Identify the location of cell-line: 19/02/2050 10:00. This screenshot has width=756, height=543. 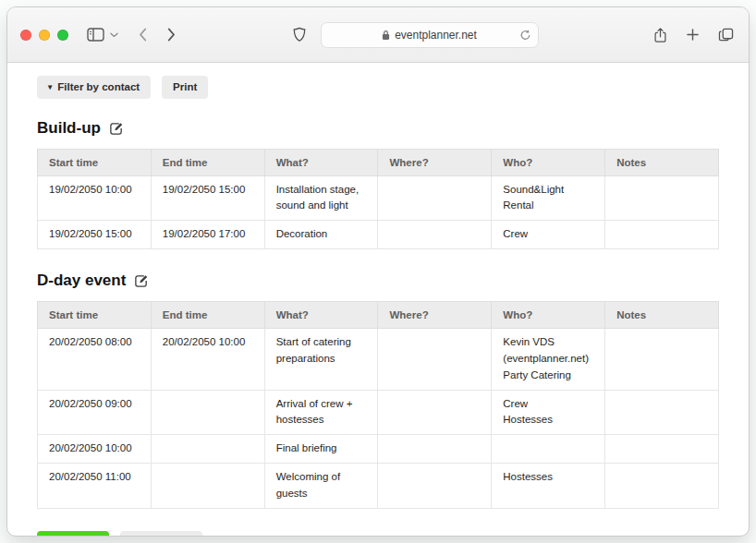
(94, 190).